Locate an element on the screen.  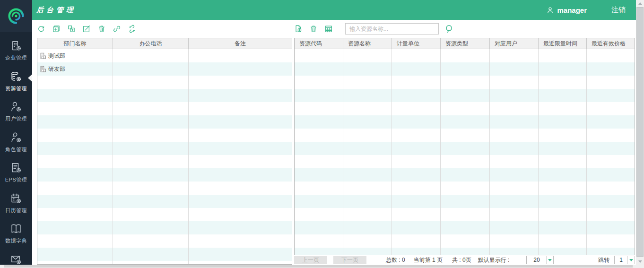
top-header: 后台管理 manager 注销 is located at coordinates (334, 10).